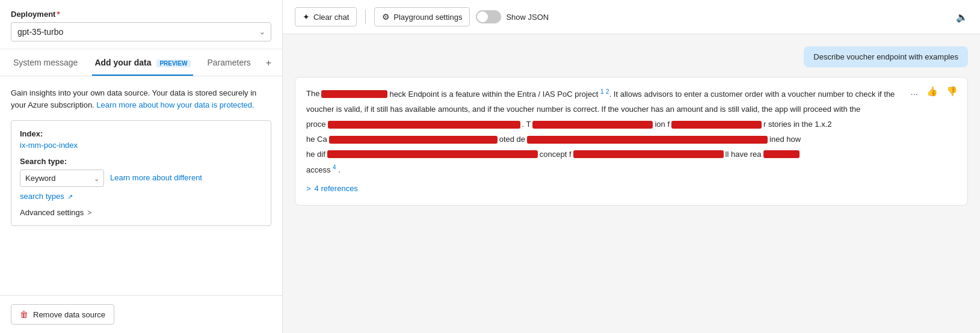 Image resolution: width=980 pixels, height=333 pixels. What do you see at coordinates (886, 57) in the screenshot?
I see `user-message-text: Describe voucher endpoint with examples` at bounding box center [886, 57].